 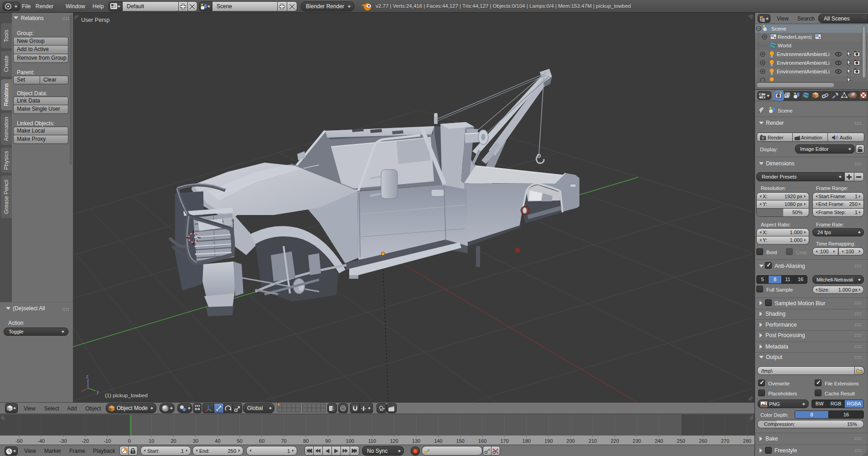 What do you see at coordinates (681, 441) in the screenshot?
I see `svg-text: 250` at bounding box center [681, 441].